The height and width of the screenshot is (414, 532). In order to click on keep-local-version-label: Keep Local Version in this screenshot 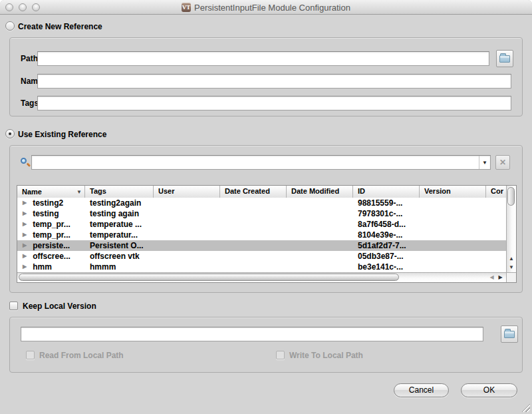, I will do `click(60, 306)`.